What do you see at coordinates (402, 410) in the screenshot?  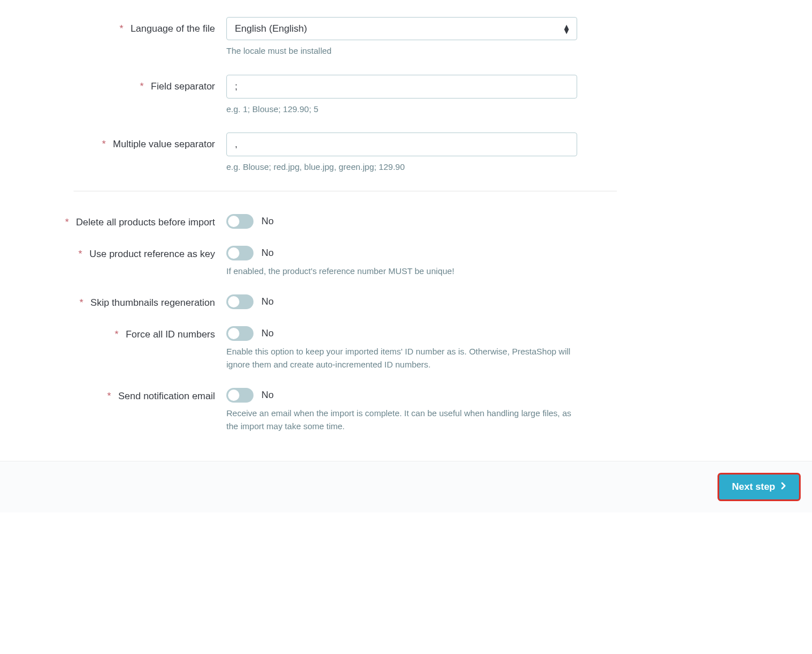 I see `send-email-control-wrap: No Receive an email when the import is c…` at bounding box center [402, 410].